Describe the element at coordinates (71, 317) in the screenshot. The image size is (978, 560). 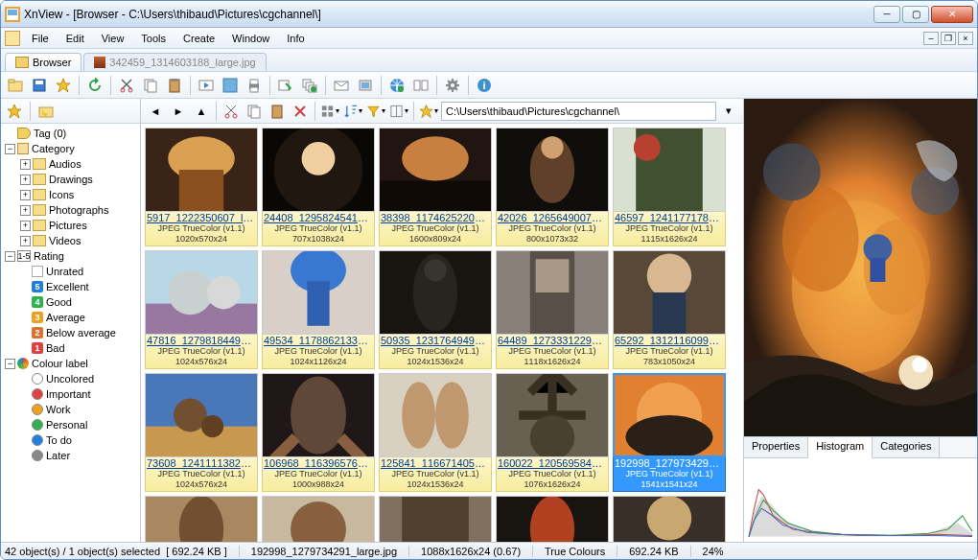
I see `tree-rating-item: 3Average` at that location.